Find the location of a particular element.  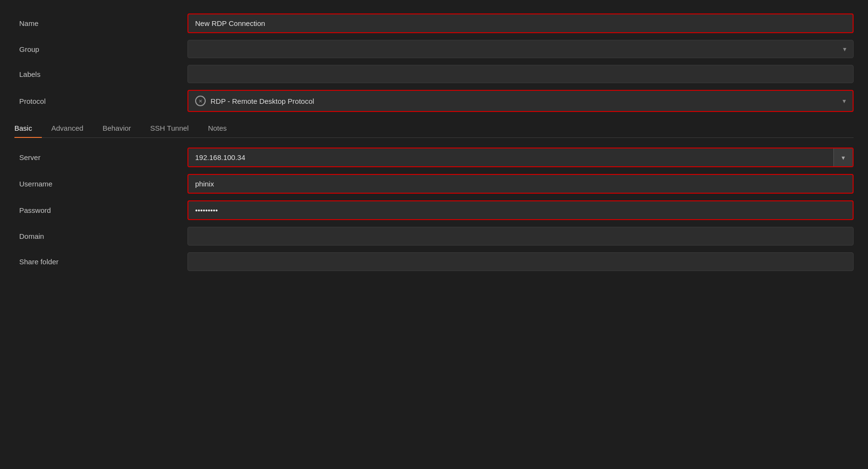

server-input is located at coordinates (511, 158).